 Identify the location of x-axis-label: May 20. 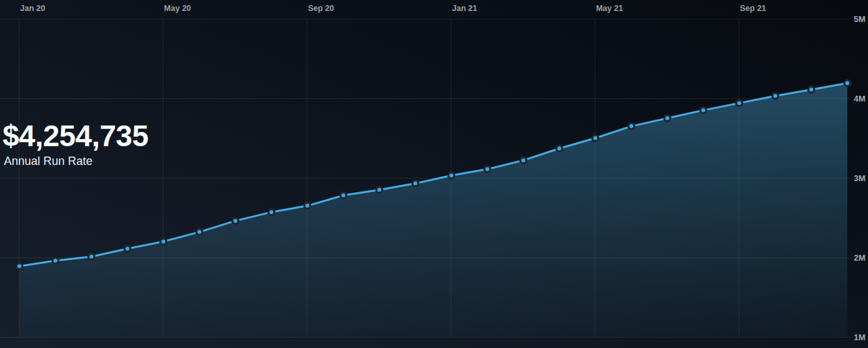
(178, 8).